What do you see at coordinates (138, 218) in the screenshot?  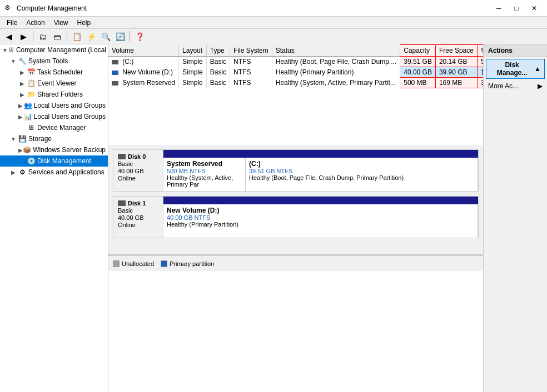 I see `disk-size-1: 40.00 GB` at bounding box center [138, 218].